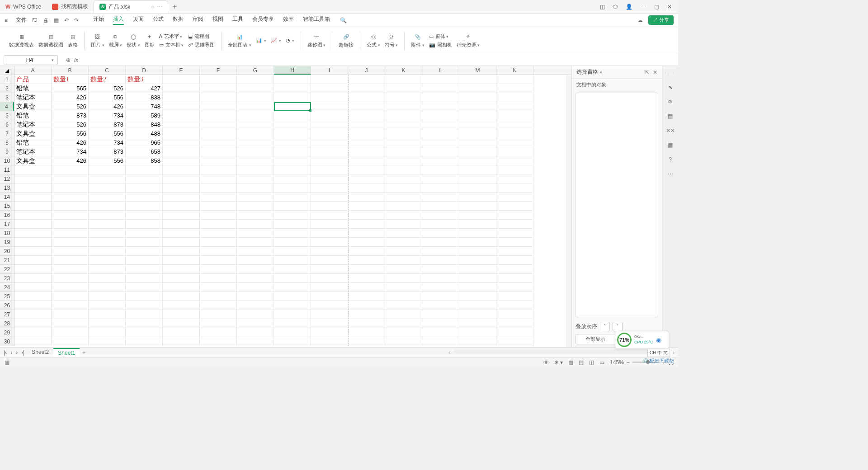  Describe the element at coordinates (98, 41) in the screenshot. I see `picture-button: 🖼图片` at that location.